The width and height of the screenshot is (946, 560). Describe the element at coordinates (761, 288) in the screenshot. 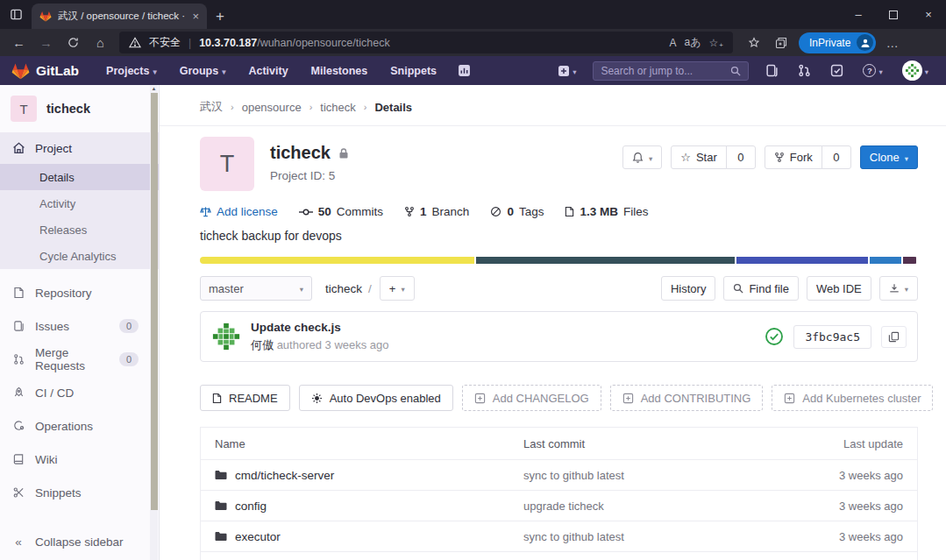

I see `find-file-button: Find file` at that location.